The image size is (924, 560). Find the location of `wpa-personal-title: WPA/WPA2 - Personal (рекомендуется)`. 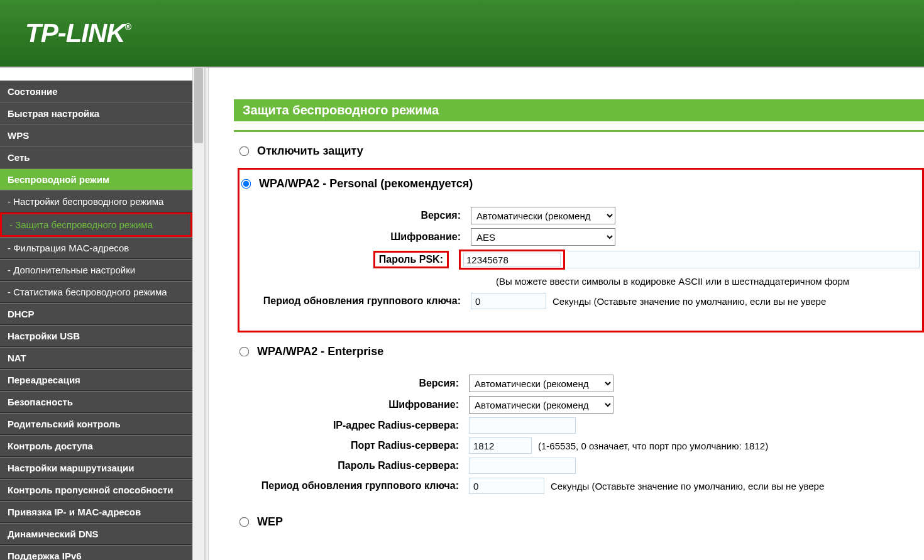

wpa-personal-title: WPA/WPA2 - Personal (рекомендуется) is located at coordinates (366, 184).